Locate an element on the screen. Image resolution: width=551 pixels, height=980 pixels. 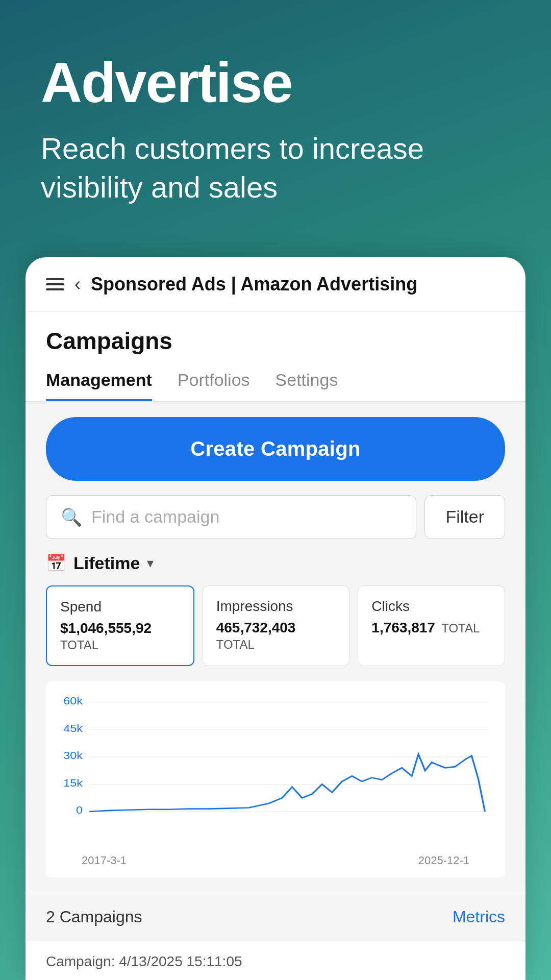
metric-value-impressions: 465,732,403 TOTAL is located at coordinates (277, 636).